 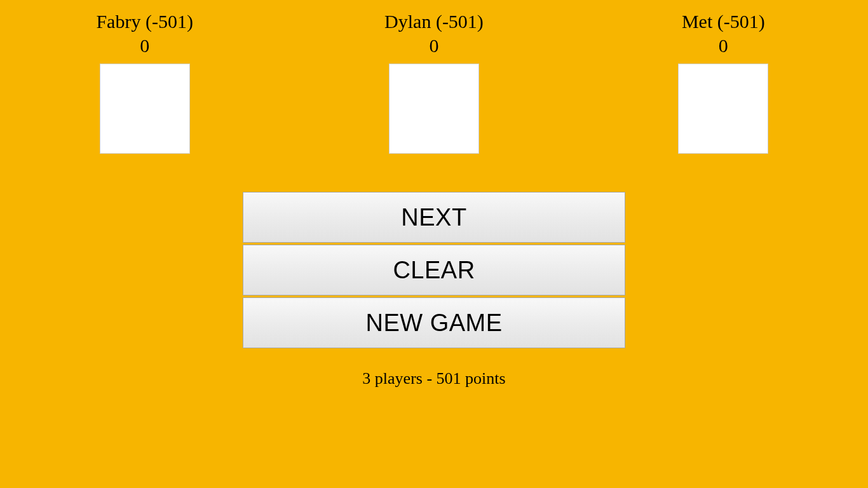 I want to click on clear-button: CLEAR, so click(x=434, y=270).